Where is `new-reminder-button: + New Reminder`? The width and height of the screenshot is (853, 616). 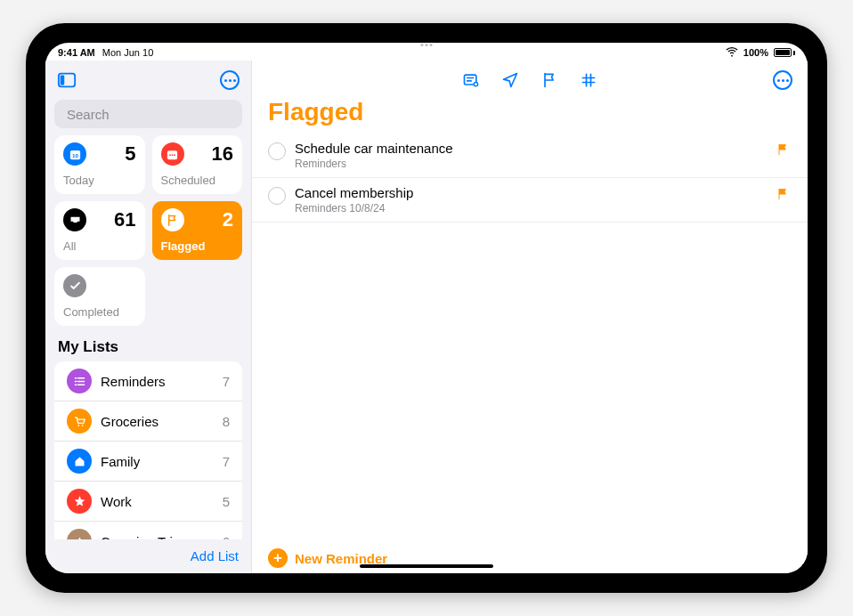
new-reminder-button: + New Reminder is located at coordinates (530, 556).